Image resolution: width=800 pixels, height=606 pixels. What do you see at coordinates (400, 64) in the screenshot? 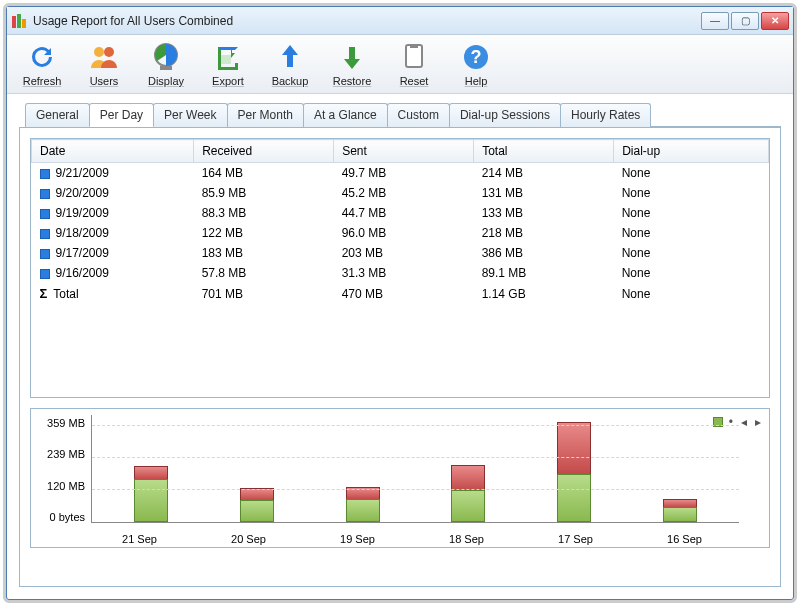
I see `toolbar: RefreshUsersDisplayExportBackupRestoreRe…` at bounding box center [400, 64].